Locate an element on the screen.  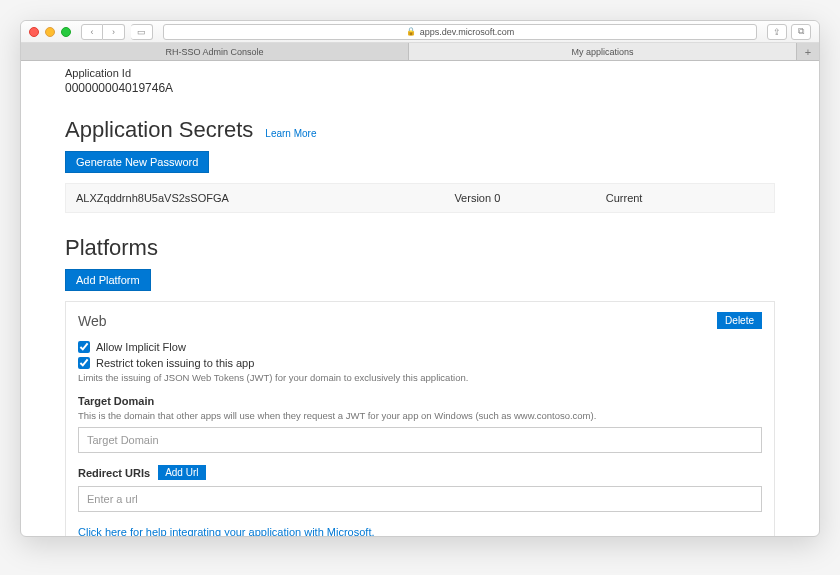
address-bar: 🔒 apps.dev.microsoft.com is located at coordinates (460, 32).